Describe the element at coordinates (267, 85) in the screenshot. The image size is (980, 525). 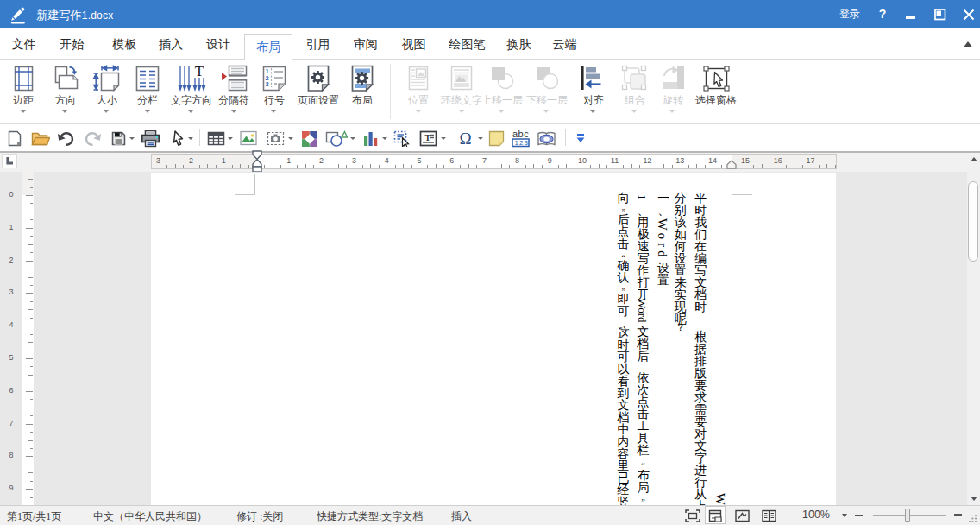
I see `svg-text: 3` at that location.